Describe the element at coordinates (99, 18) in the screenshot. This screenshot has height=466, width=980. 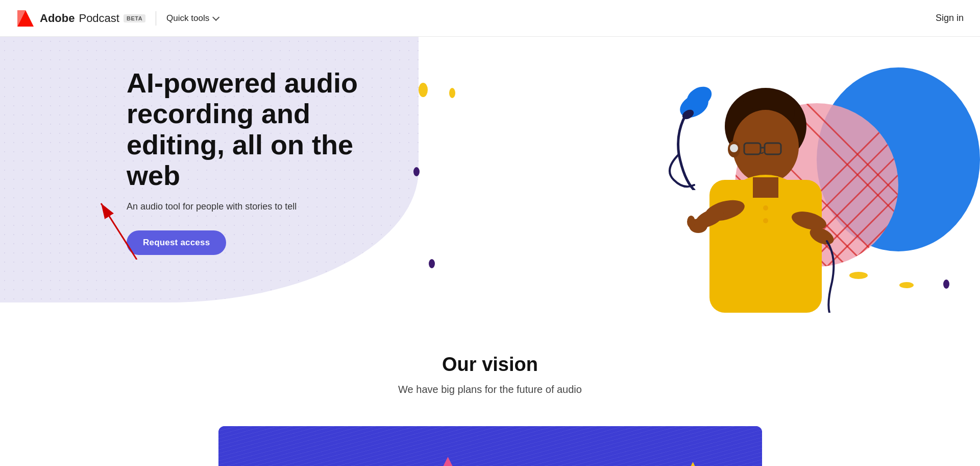
I see `brand-podcast: Podcast` at that location.